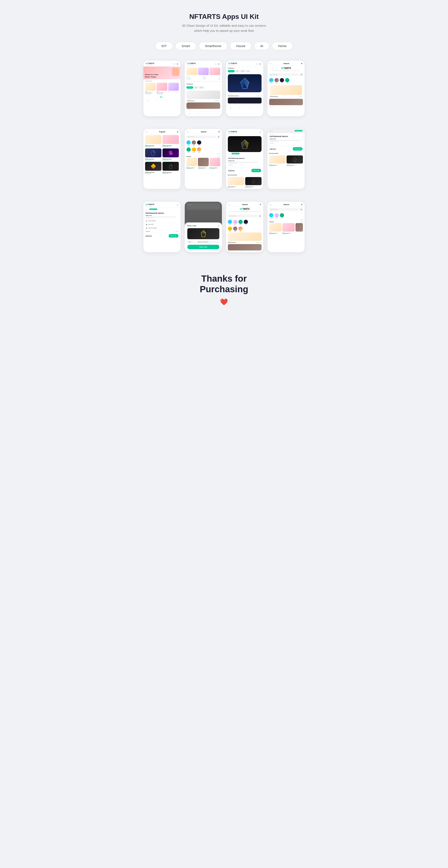  Describe the element at coordinates (202, 88) in the screenshot. I see `chip-sports: Sports` at that location.